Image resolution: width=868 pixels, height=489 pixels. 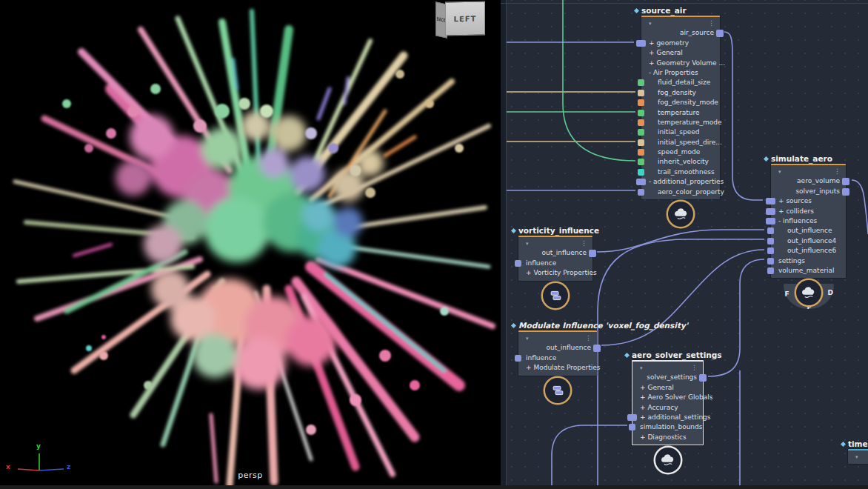 I want to click on port-row-simulation-bounds: simulation_bounds, so click(x=668, y=427).